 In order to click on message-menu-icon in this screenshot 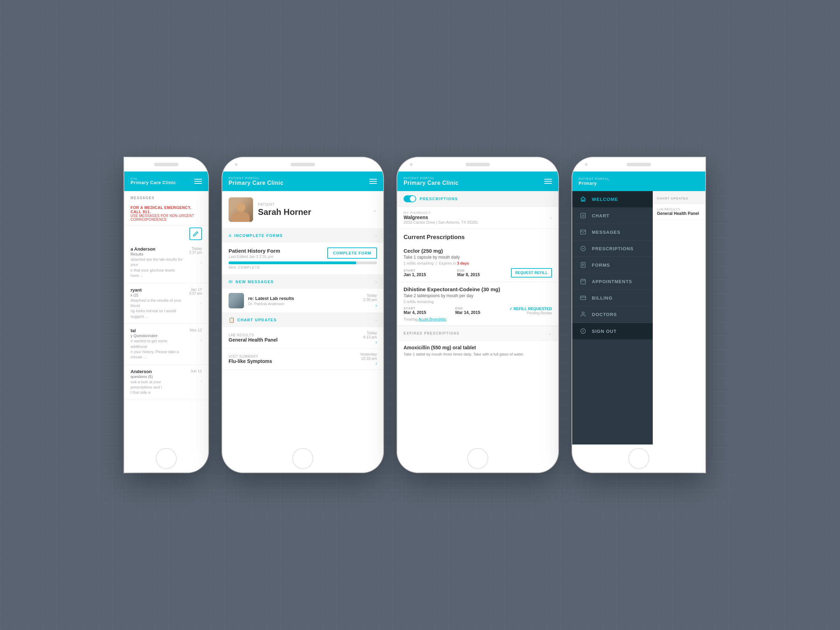, I will do `click(583, 232)`.